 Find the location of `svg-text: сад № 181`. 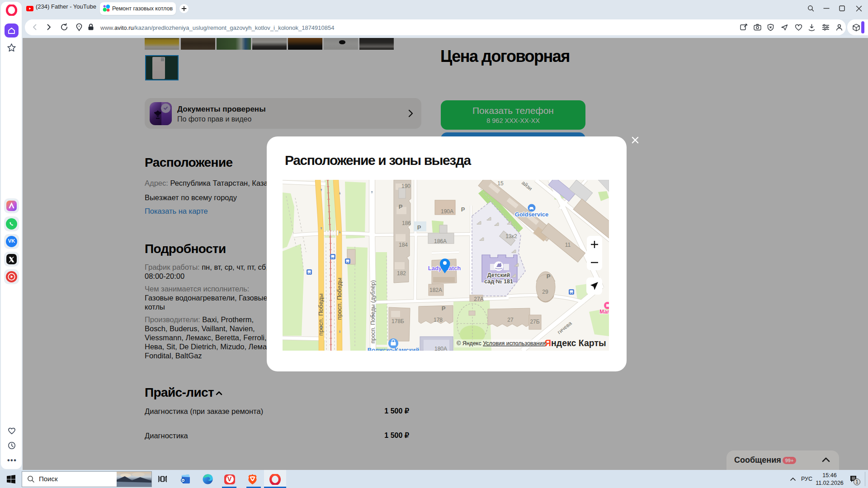

svg-text: сад № 181 is located at coordinates (499, 282).